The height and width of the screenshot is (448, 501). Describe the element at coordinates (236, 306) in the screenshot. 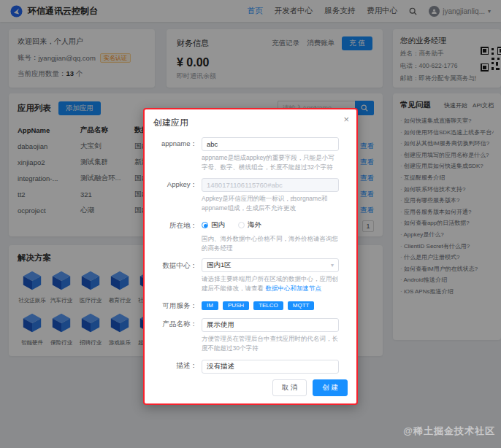

I see `service-tag-push: PUSH` at that location.